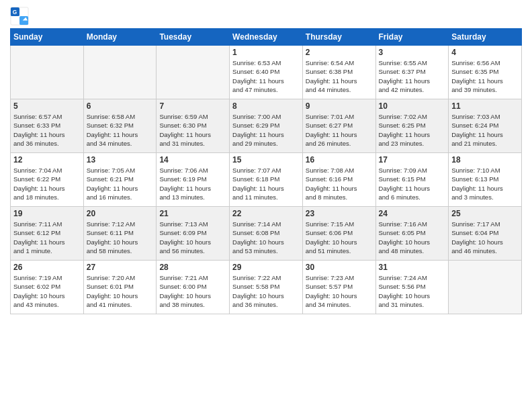  What do you see at coordinates (193, 287) in the screenshot?
I see `calendar-cell: 28Sunrise: 7:21 AM Sunset: 6:00 PM Dayli…` at bounding box center [193, 287].